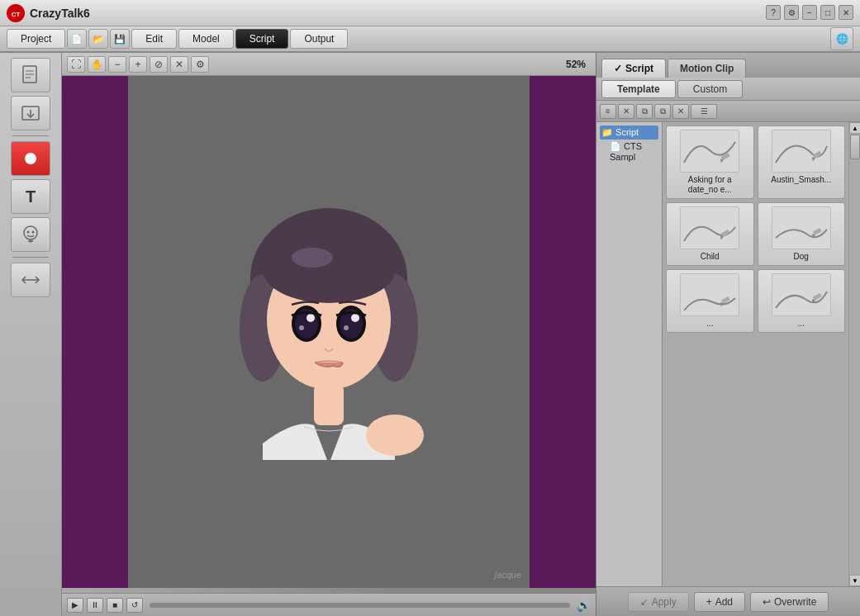  What do you see at coordinates (810, 12) in the screenshot?
I see `minimize-button: −` at bounding box center [810, 12].